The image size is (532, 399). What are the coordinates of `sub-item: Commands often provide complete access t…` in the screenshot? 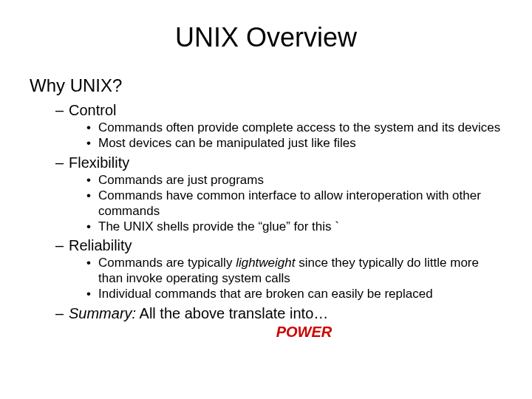 It's located at (294, 128).